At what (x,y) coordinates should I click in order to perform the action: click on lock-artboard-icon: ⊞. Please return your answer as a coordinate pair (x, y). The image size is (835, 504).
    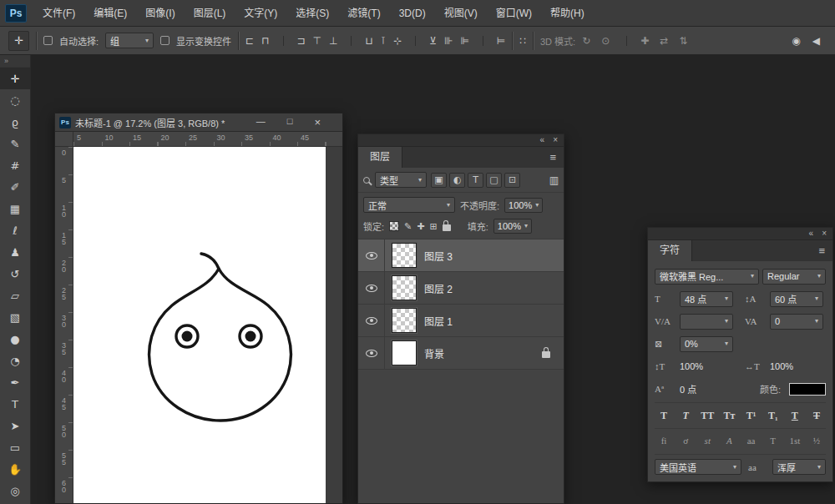
    Looking at the image, I should click on (434, 227).